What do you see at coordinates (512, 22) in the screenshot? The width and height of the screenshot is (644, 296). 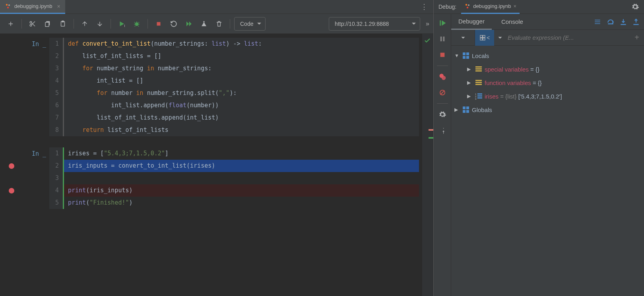 I see `tab-console: Console` at bounding box center [512, 22].